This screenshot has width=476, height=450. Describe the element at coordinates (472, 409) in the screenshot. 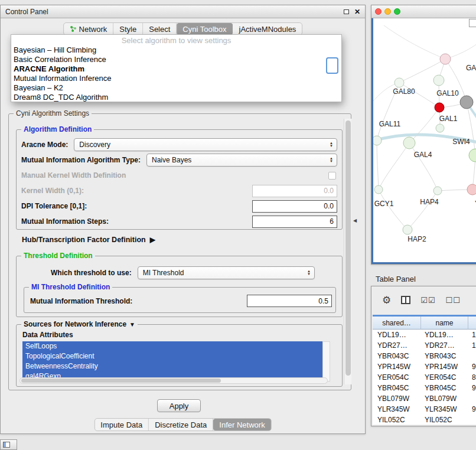

I see `table-cell: 9.` at that location.